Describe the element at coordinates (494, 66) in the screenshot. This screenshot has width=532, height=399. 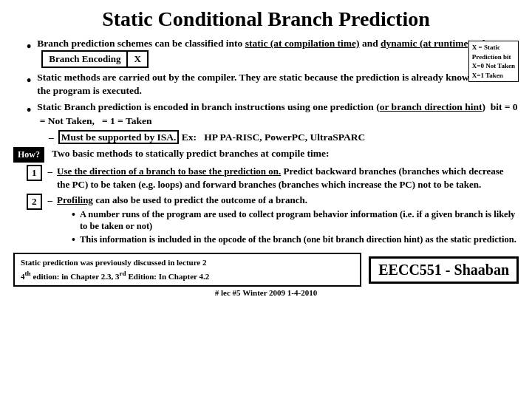
I see `tooltip-line3: X=0 Not Taken` at that location.